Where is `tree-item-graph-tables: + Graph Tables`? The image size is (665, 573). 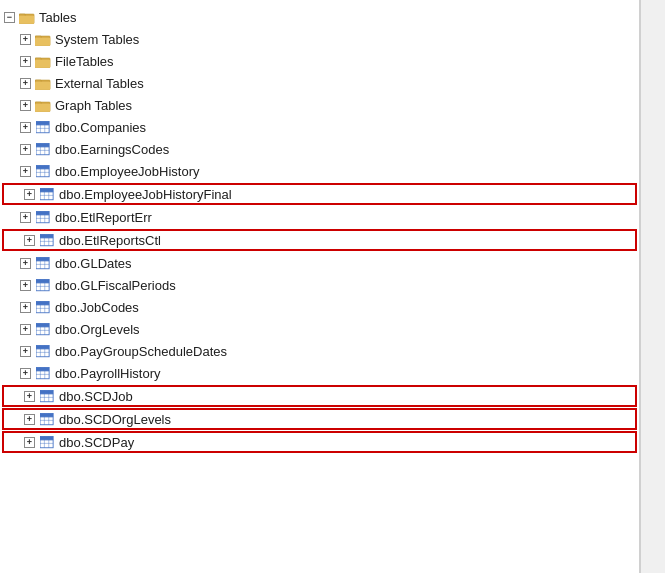
tree-item-graph-tables: + Graph Tables is located at coordinates (320, 105).